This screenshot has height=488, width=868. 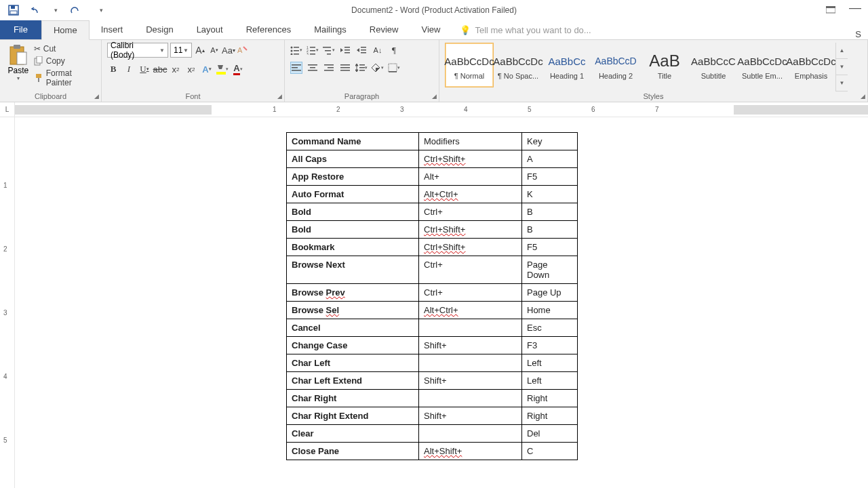 I want to click on tab-design: Design, so click(x=159, y=30).